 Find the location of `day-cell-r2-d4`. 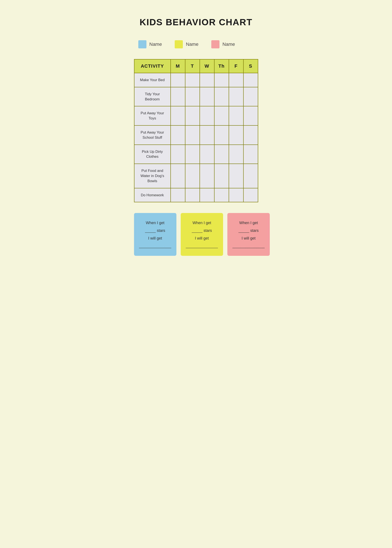

day-cell-r2-d4 is located at coordinates (236, 116).